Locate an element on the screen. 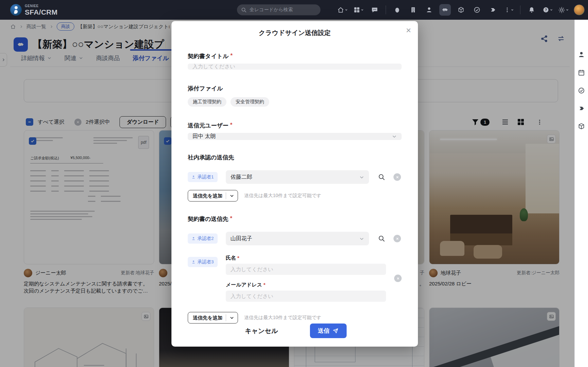 This screenshot has height=367, width=588. send-button: 送信 is located at coordinates (328, 331).